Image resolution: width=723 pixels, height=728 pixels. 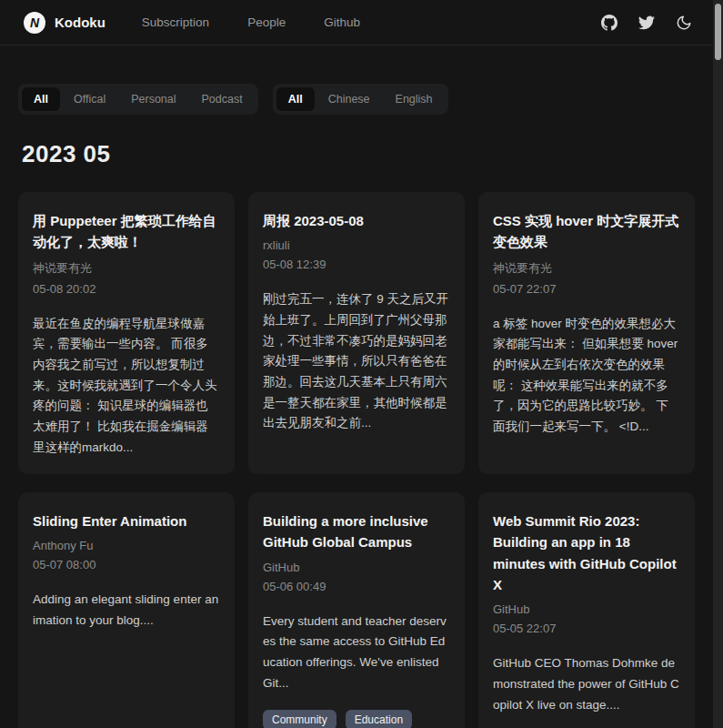 What do you see at coordinates (360, 99) in the screenshot?
I see `language-filter-group: All Chinese English` at bounding box center [360, 99].